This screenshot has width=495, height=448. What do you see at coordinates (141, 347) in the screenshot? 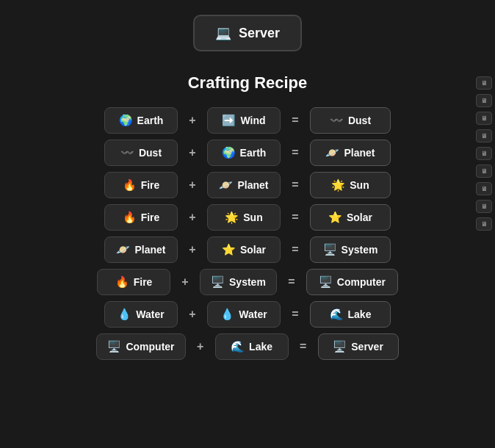
I see `ingredient-computer-8: 🖥️ Computer` at bounding box center [141, 347].